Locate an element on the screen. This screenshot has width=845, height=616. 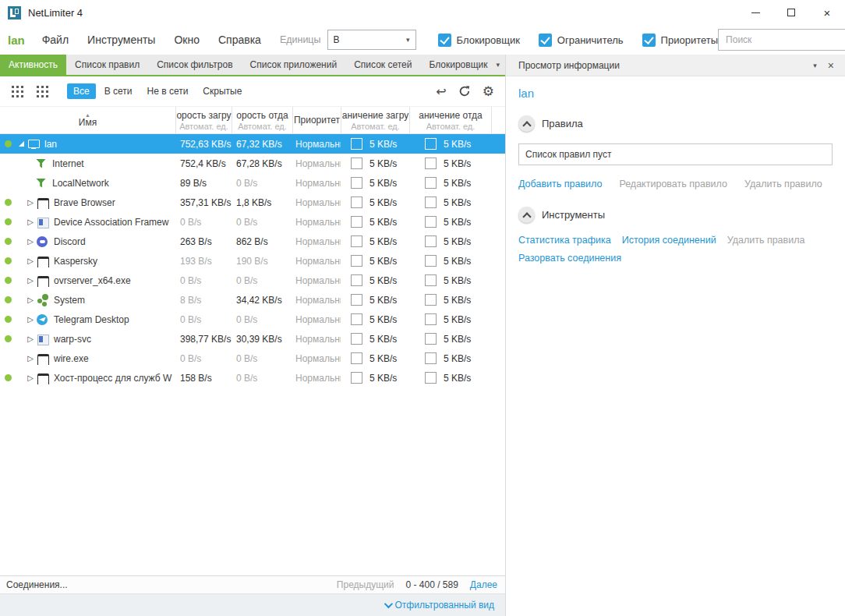
menu-item: Справка is located at coordinates (240, 40).